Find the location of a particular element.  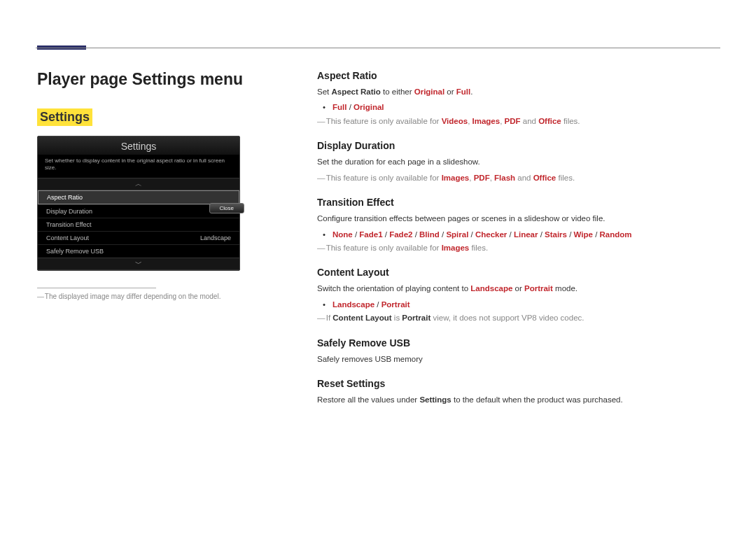

text: is is located at coordinates (398, 318).